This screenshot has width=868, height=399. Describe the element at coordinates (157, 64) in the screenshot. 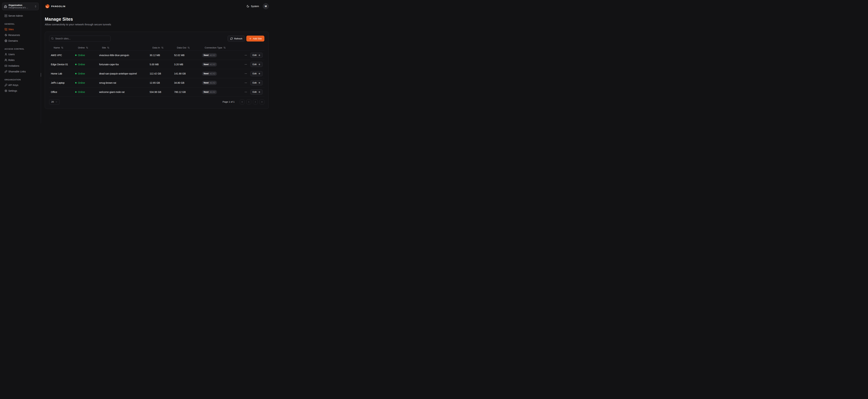

I see `table-row: Edge Device 01 Online fortunate-cape-fox…` at that location.